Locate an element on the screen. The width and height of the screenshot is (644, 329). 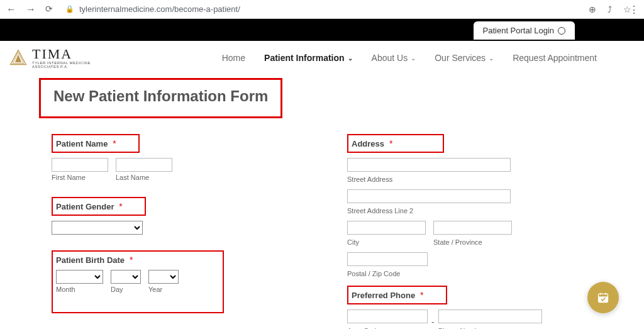
patient-name-highlight: Patient Name * is located at coordinates (96, 143).